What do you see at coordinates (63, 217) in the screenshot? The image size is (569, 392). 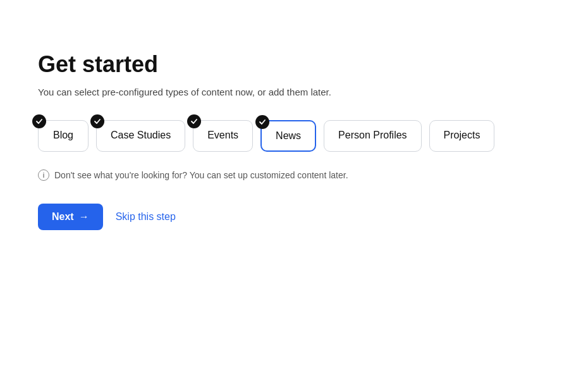 I see `next-button-label: Next` at bounding box center [63, 217].